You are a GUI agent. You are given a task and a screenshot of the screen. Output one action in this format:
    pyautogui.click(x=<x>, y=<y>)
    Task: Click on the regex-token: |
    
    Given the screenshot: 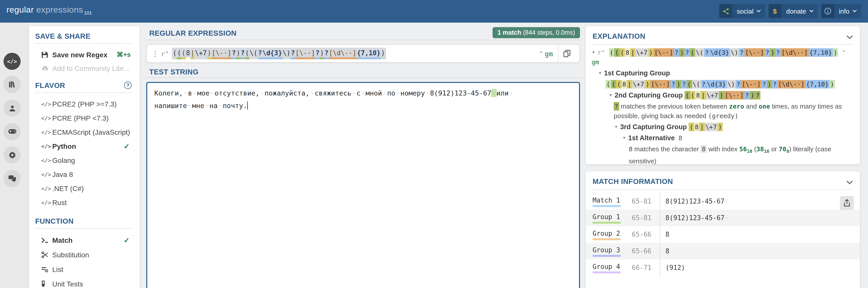 What is the action you would take?
    pyautogui.click(x=633, y=53)
    